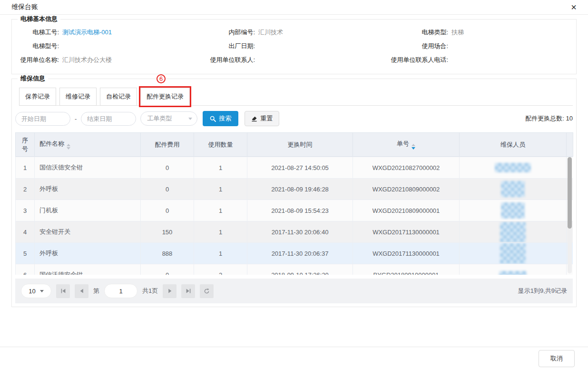  Describe the element at coordinates (225, 119) in the screenshot. I see `search-label: 搜索` at that location.